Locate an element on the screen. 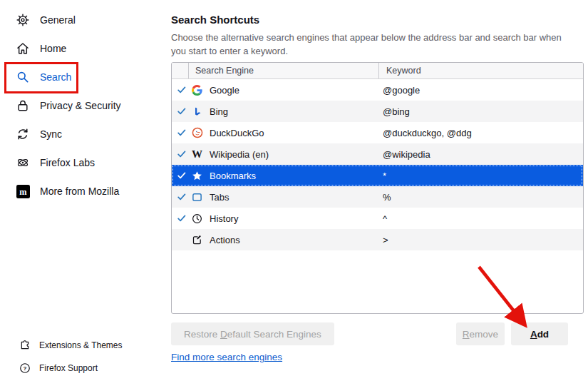  sidebar-item-firefox-support: ? Firefox Support is located at coordinates (48, 368).